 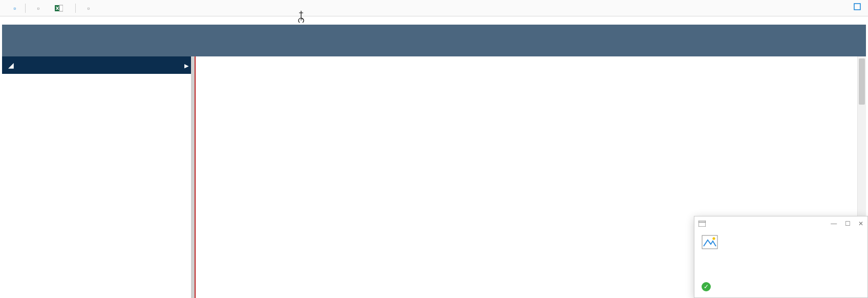 What do you see at coordinates (98, 65) in the screenshot?
I see `sidebar-group-nogroup: ◢ ▶` at bounding box center [98, 65].